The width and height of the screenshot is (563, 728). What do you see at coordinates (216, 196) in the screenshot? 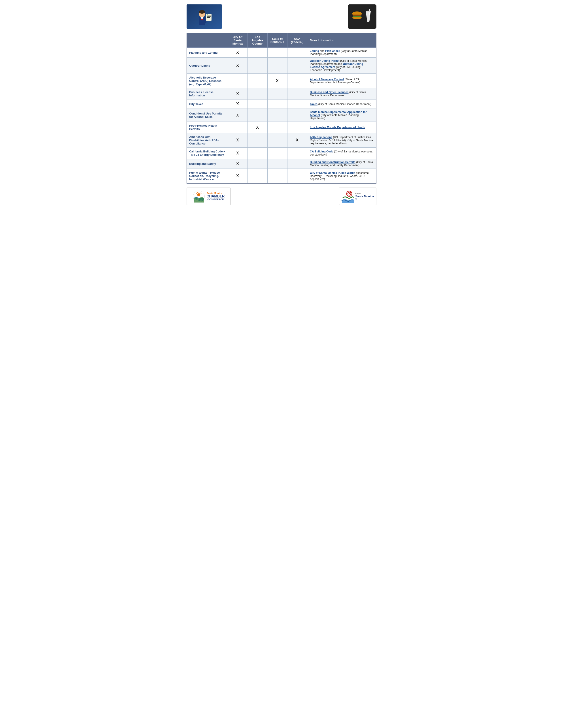
I see `chamber-text: Santa Monica CHAMBER of COMMERCE` at bounding box center [216, 196].